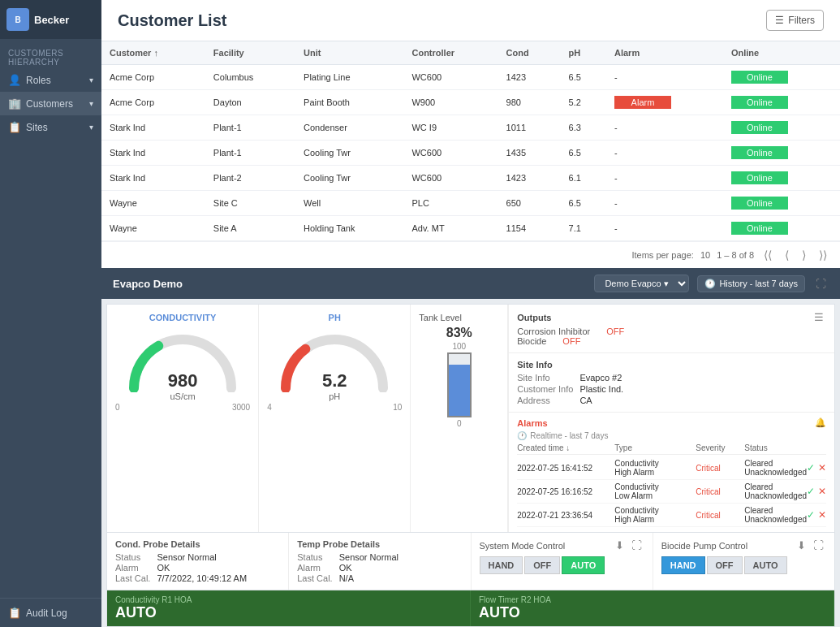 Image resolution: width=840 pixels, height=627 pixels. What do you see at coordinates (529, 203) in the screenshot?
I see `cell-cond: 650` at bounding box center [529, 203].